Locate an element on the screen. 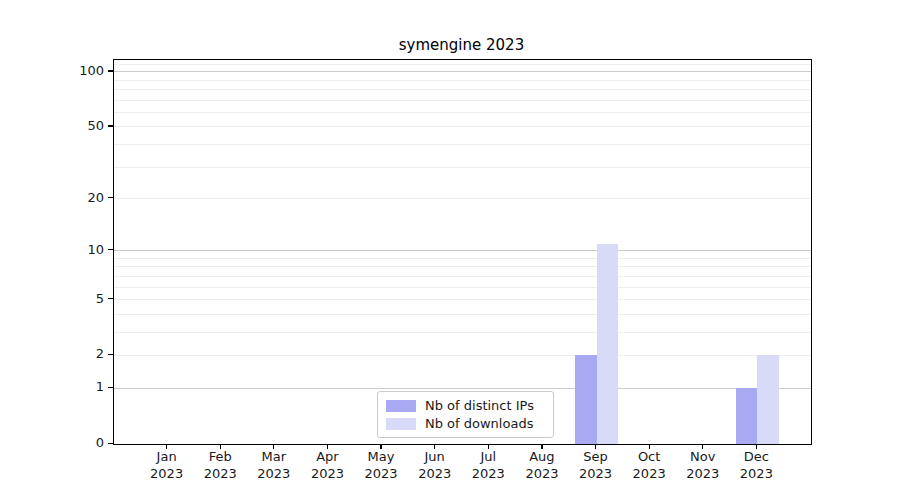 Image resolution: width=900 pixels, height=500 pixels. x-tick-label: Jun 2023 is located at coordinates (435, 466).